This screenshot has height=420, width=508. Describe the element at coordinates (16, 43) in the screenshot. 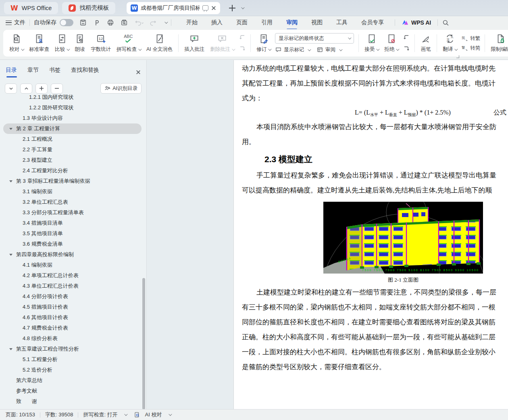

I see `proofread-button: 校对` at that location.